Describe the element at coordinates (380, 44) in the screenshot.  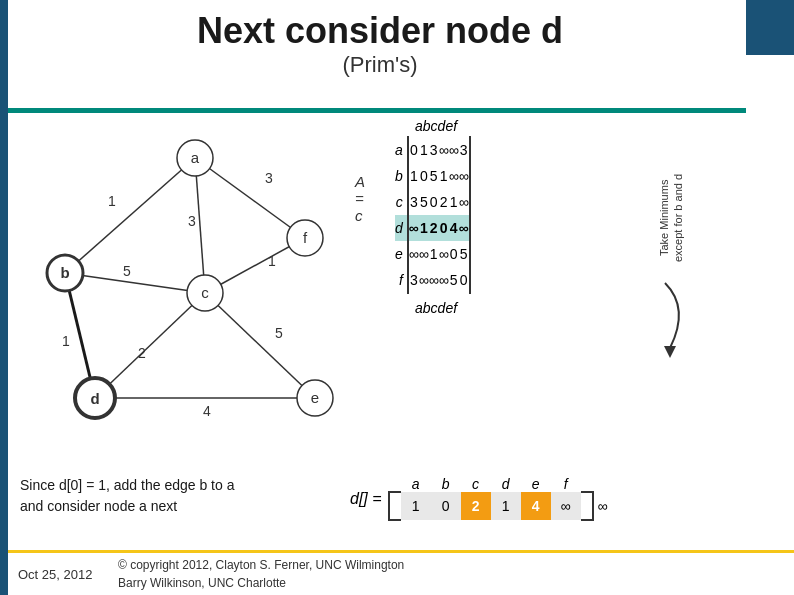
I see `header: Next consider node d (Prim's)` at that location.